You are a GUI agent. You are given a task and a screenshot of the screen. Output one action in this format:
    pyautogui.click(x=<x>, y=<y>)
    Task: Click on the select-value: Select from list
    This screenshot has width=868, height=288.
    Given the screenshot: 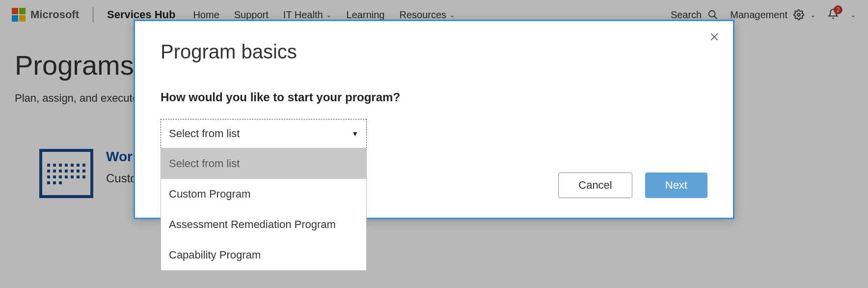 What is the action you would take?
    pyautogui.click(x=204, y=134)
    